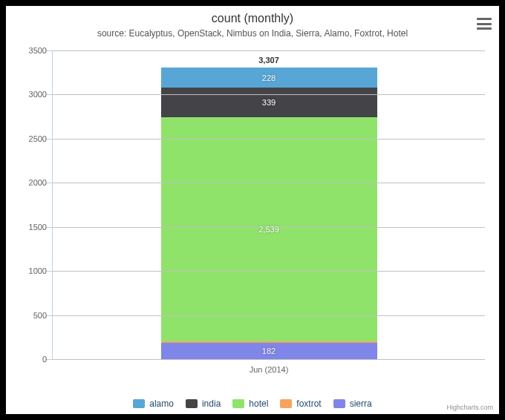  What do you see at coordinates (252, 16) in the screenshot?
I see `chart-title: count (monthly)` at bounding box center [252, 16].